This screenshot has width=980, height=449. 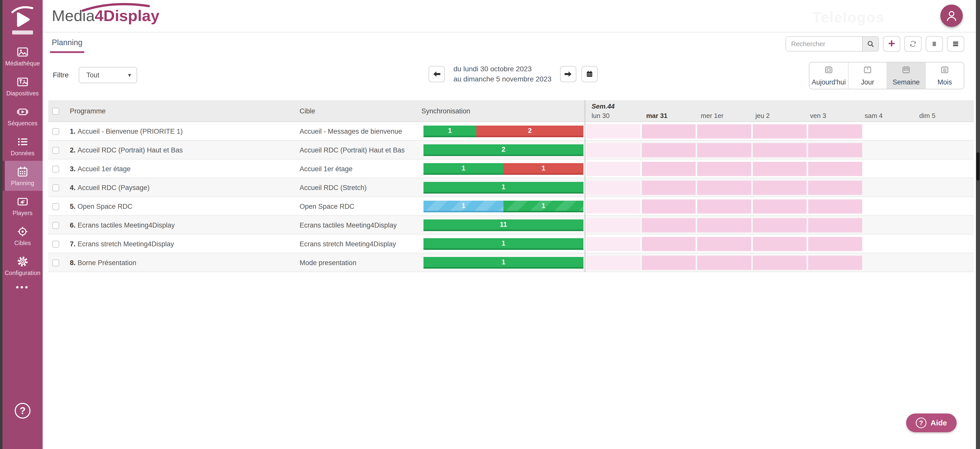 I want to click on table-row: 6.Ecrans tactiles Meeting4DisplayEcrans …, so click(x=511, y=225).